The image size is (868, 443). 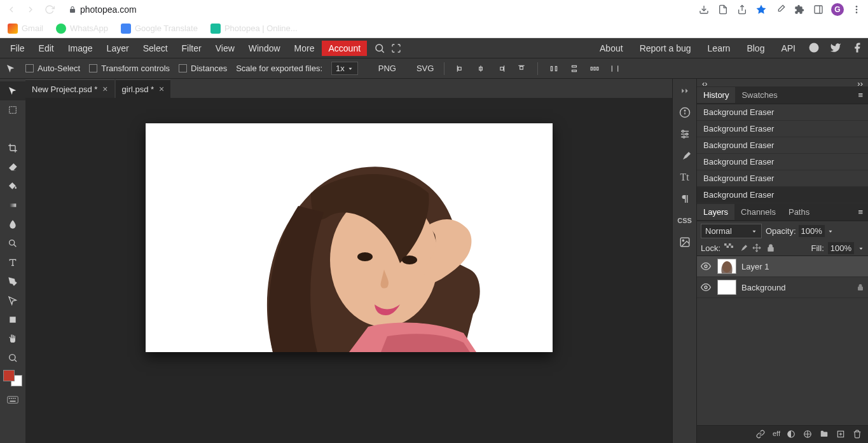 I want to click on doc-tab-new-project: New Project.psd *×, so click(x=70, y=89).